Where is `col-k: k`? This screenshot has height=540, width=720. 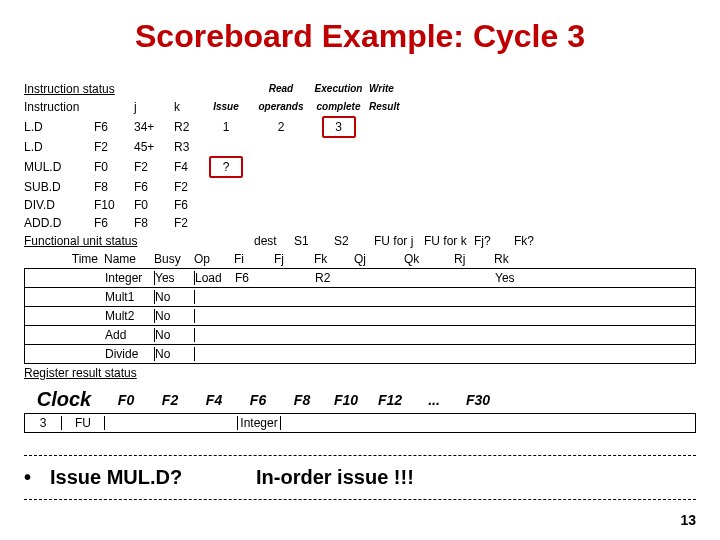
col-k: k is located at coordinates (189, 107).